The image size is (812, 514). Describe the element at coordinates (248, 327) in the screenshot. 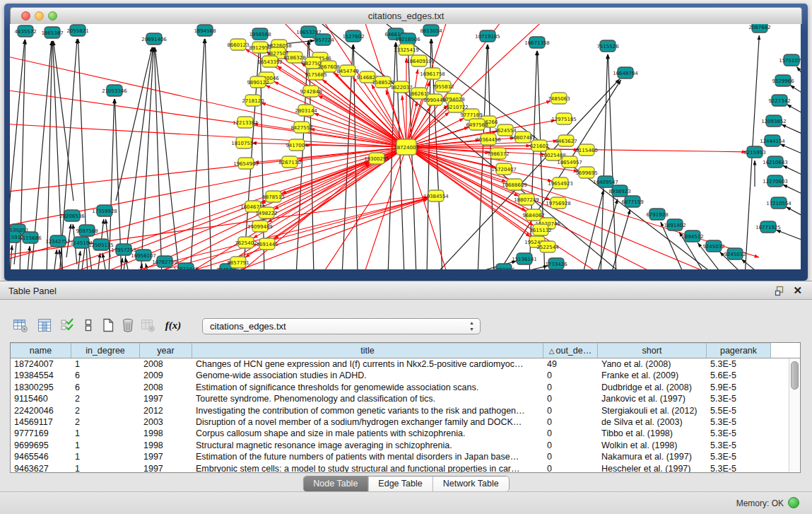

I see `table-source-value: citations_edges.txt` at that location.